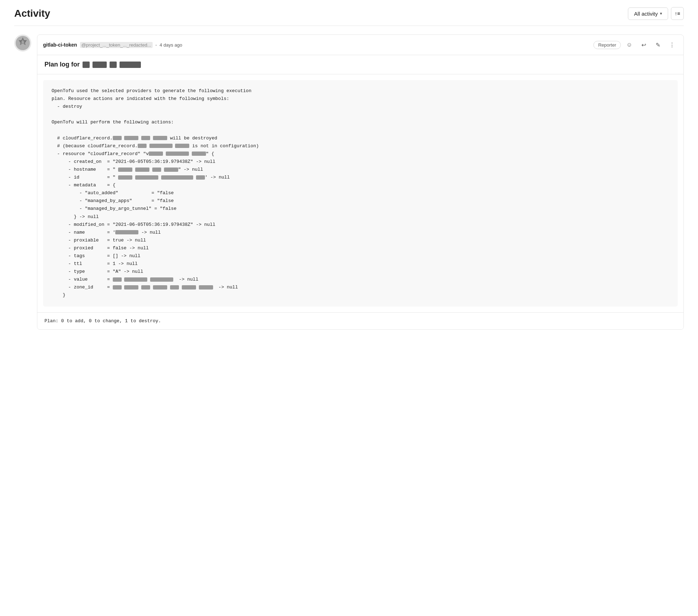 This screenshot has width=698, height=616. I want to click on avatar, so click(23, 43).